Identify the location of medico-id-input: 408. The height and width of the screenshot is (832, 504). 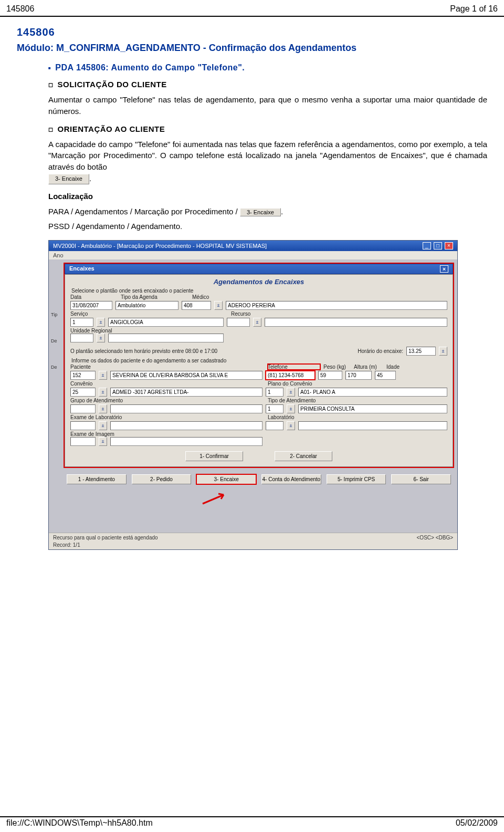
(196, 306).